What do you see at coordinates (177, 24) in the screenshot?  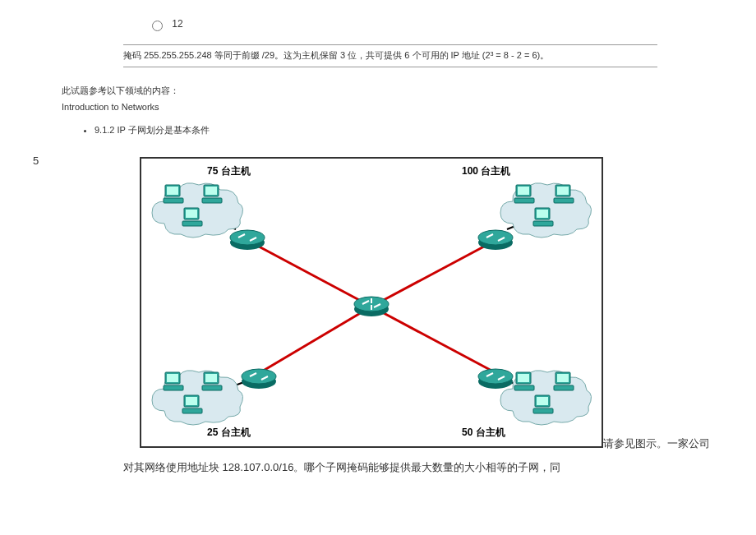 I see `option-label-12: 12` at bounding box center [177, 24].